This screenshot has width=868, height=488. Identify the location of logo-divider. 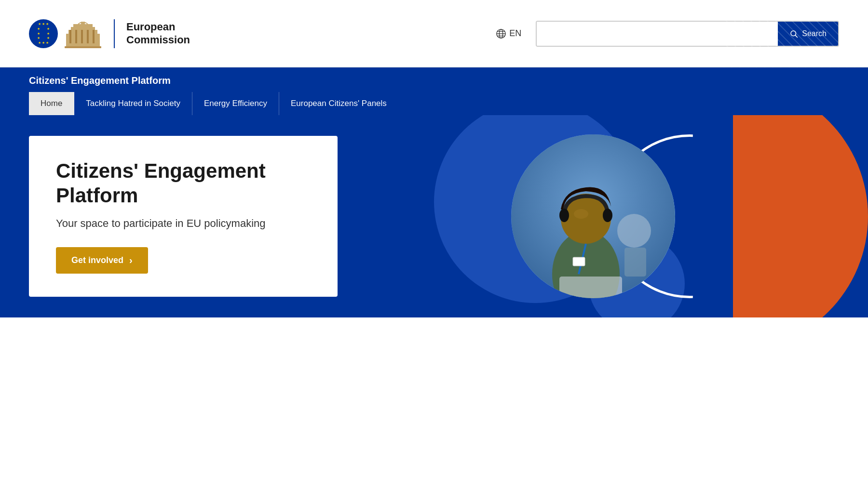
(114, 34).